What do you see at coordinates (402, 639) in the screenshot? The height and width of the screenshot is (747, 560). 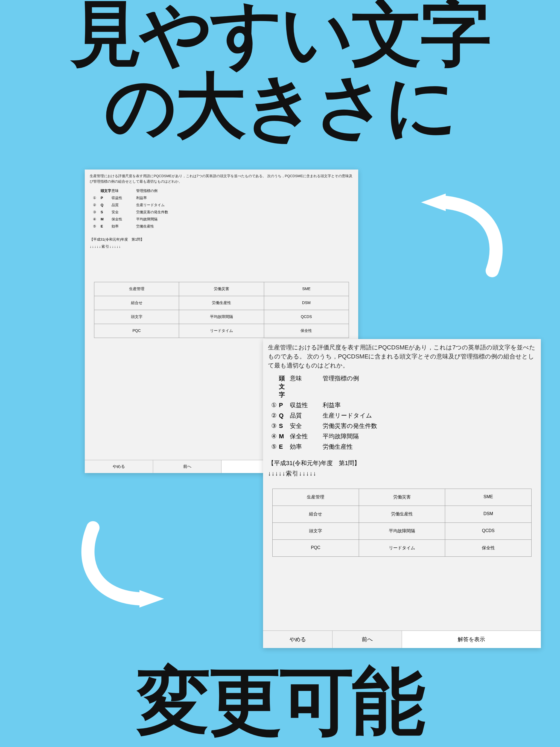 I see `footer-bar: やめる 前へ 解答を表示` at bounding box center [402, 639].